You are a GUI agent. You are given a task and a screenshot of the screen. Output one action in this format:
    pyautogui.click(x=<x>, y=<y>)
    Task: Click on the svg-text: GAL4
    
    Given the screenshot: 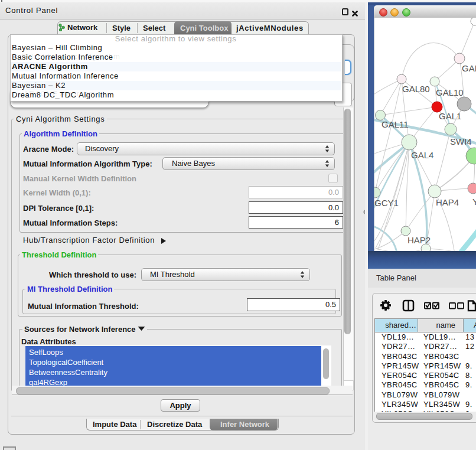 What is the action you would take?
    pyautogui.click(x=422, y=155)
    